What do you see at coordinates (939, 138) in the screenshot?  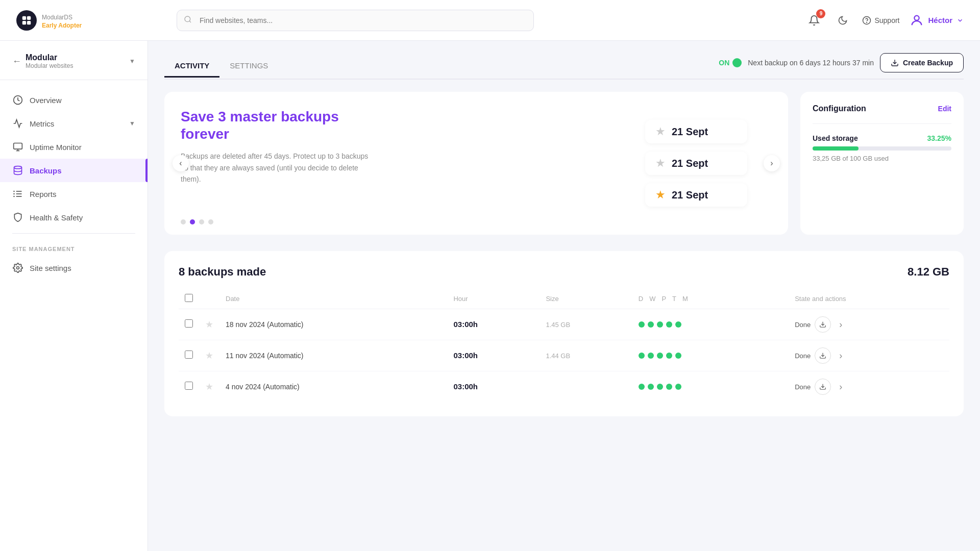 I see `storage-pct: 33.25%` at bounding box center [939, 138].